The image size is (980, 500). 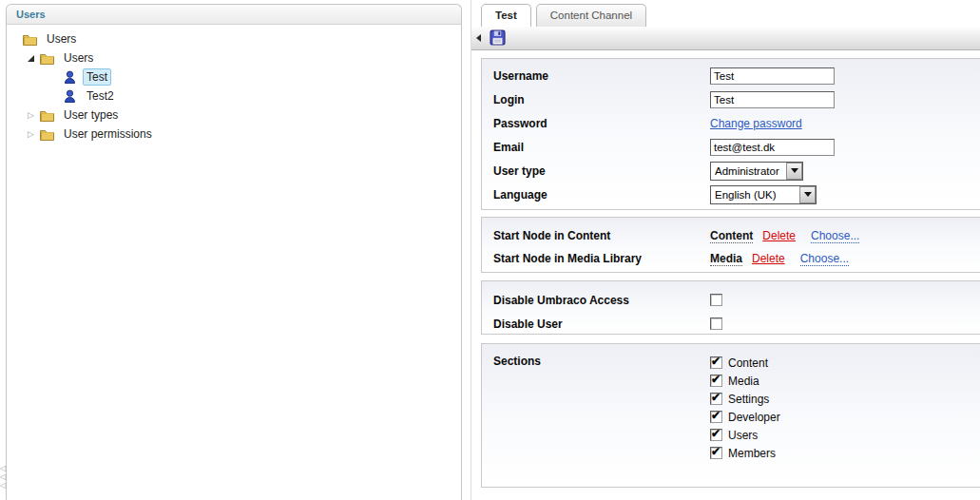 I want to click on section-content-checkbox, so click(x=717, y=363).